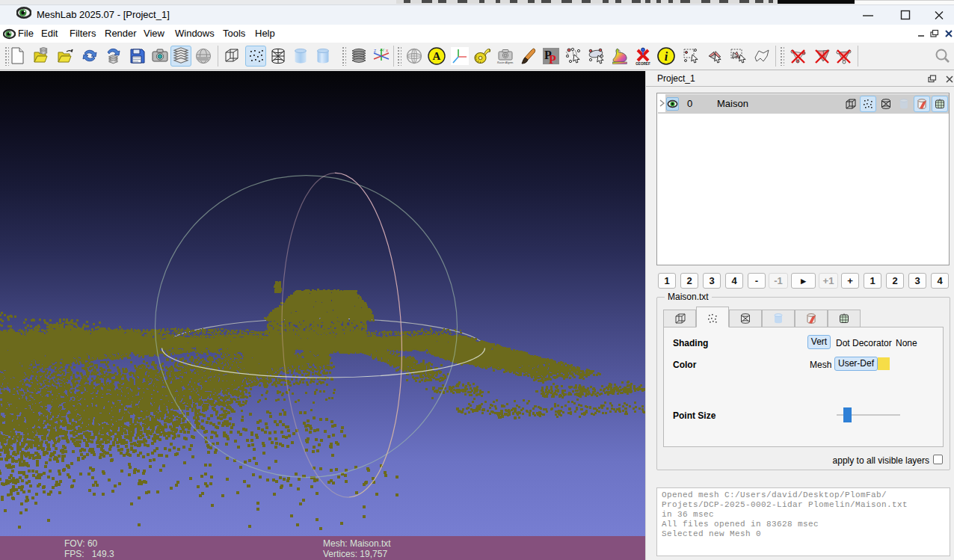  Describe the element at coordinates (553, 59) in the screenshot. I see `svg-text: P` at that location.